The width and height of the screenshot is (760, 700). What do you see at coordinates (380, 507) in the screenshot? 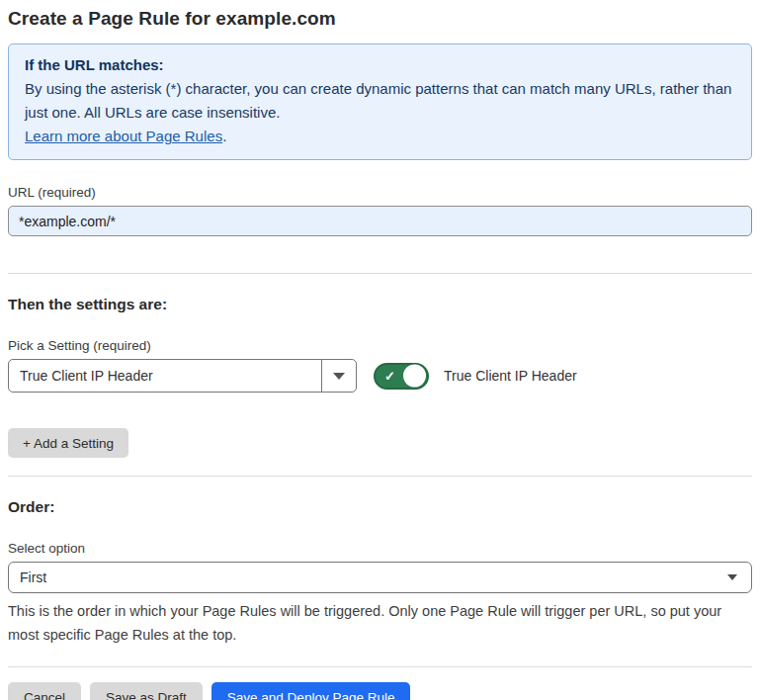
I see `order-section-heading: Order:` at bounding box center [380, 507].